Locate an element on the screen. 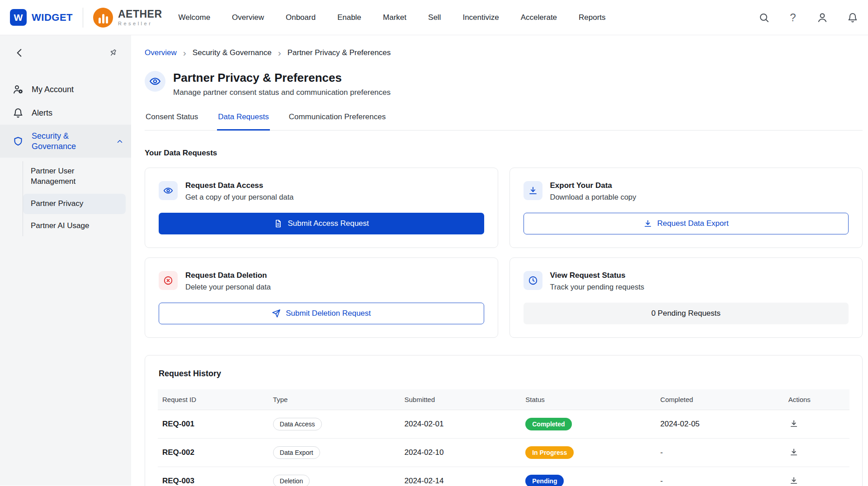  column-header-completed: Completed is located at coordinates (720, 400).